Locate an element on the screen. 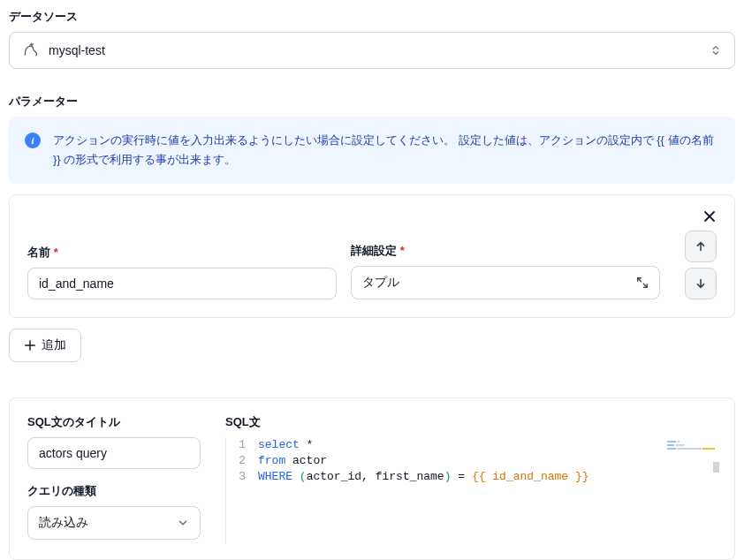 Image resolution: width=744 pixels, height=560 pixels. arrow-up-icon is located at coordinates (701, 246).